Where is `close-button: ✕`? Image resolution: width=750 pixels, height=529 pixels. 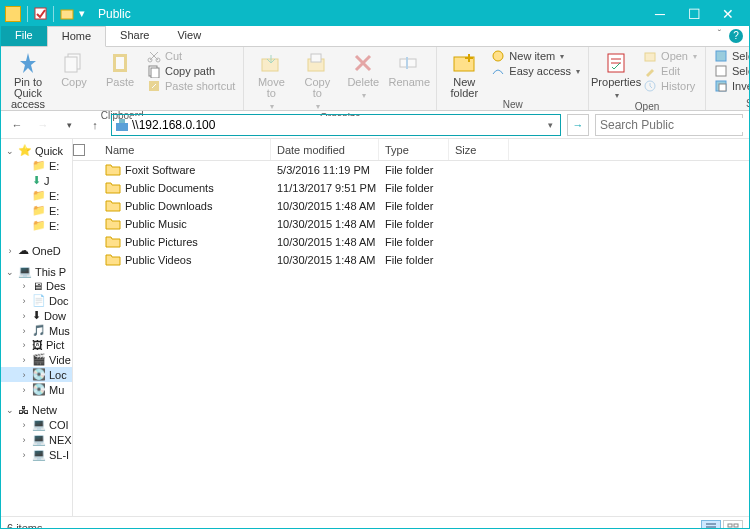 close-button: ✕ is located at coordinates (728, 14).